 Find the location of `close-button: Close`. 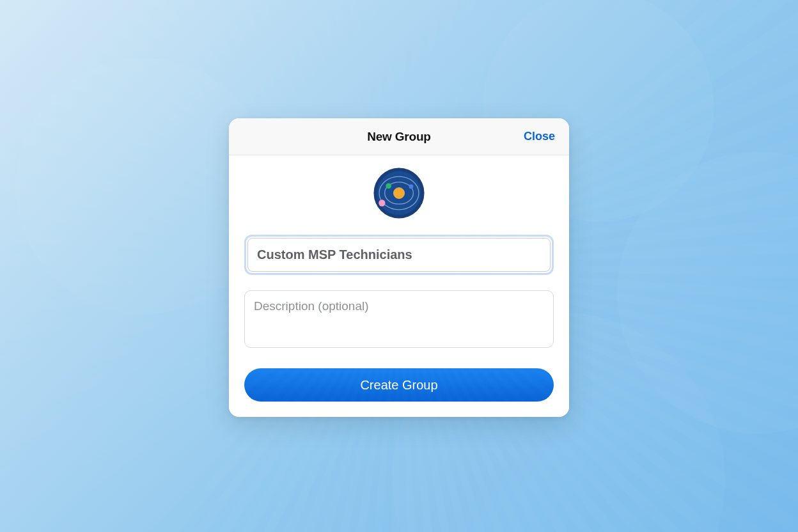

close-button: Close is located at coordinates (540, 137).